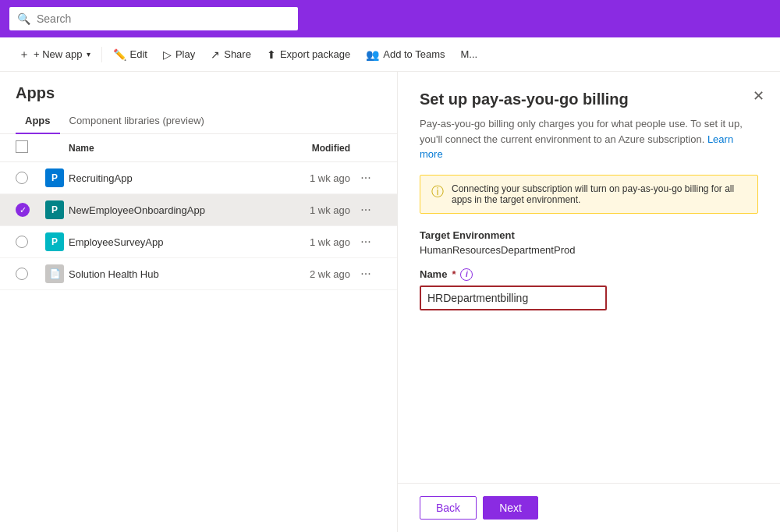  I want to click on close-button: ✕, so click(758, 96).